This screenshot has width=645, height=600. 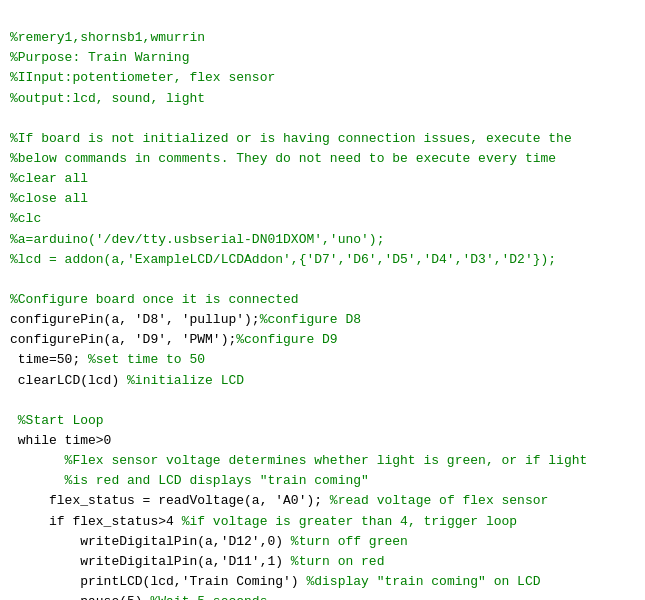 What do you see at coordinates (322, 159) in the screenshot?
I see `code-line: %below commands in comments. They do not…` at bounding box center [322, 159].